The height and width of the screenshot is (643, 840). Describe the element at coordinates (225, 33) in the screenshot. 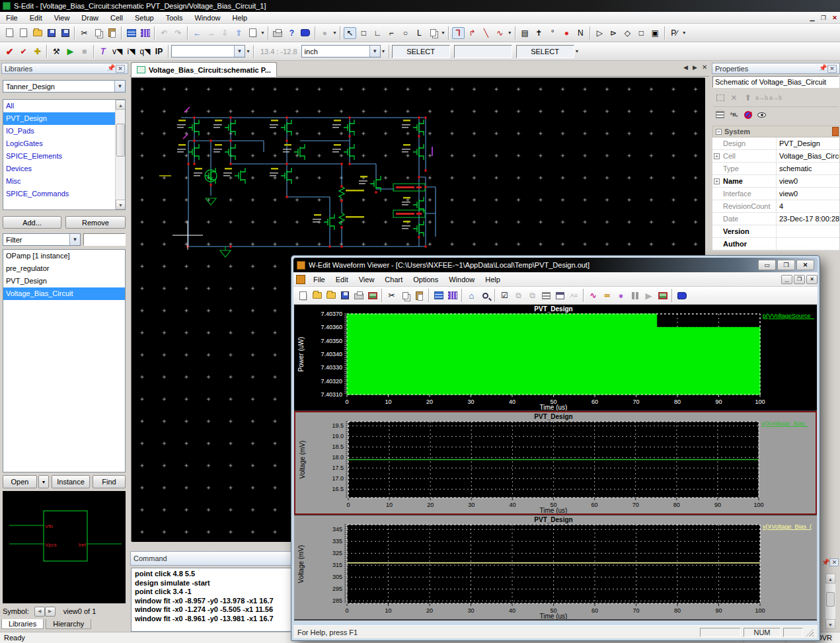

I see `push-down-icon: ⇩` at that location.